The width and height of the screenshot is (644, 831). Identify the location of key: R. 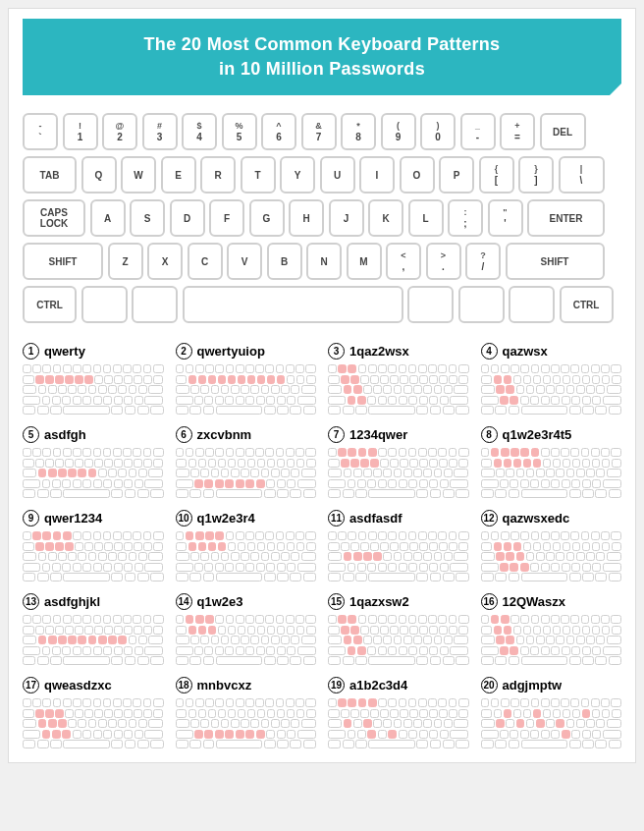
(218, 175).